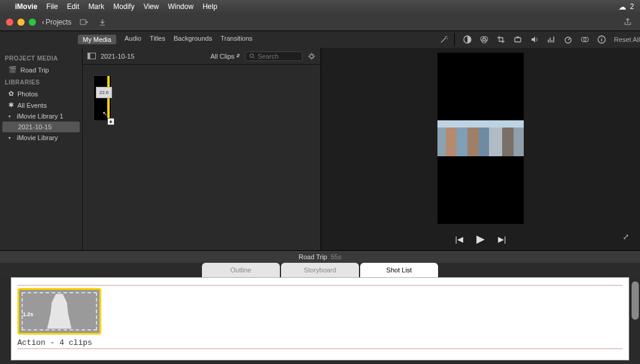 This screenshot has height=364, width=640. Describe the element at coordinates (320, 270) in the screenshot. I see `mode-tabs: Outline Storyboard Shot List` at that location.